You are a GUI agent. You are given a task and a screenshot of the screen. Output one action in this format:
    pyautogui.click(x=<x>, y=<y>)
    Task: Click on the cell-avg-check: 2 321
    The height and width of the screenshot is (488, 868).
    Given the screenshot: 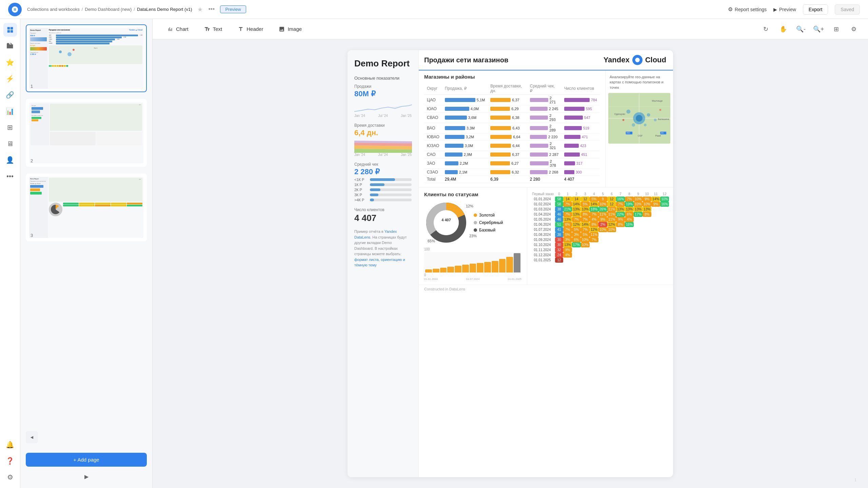 What is the action you would take?
    pyautogui.click(x=545, y=146)
    